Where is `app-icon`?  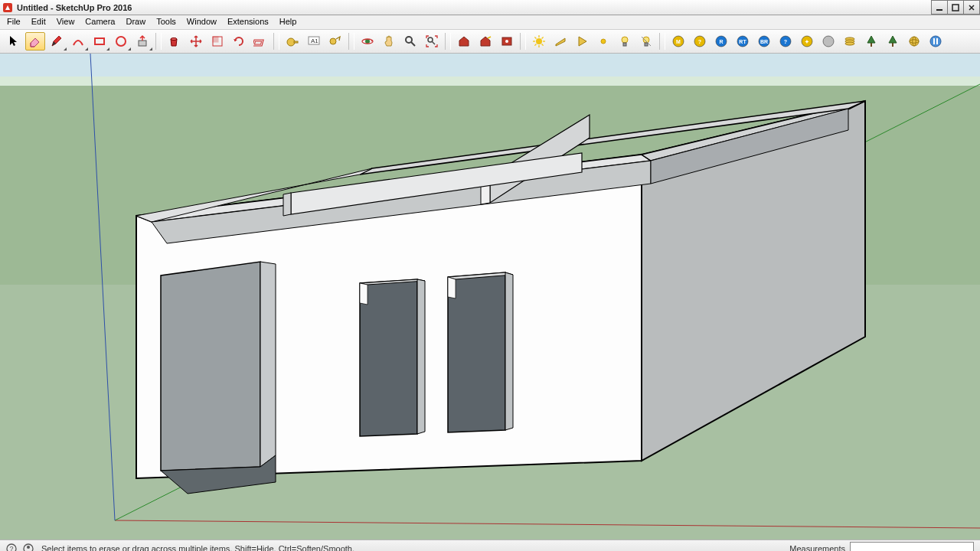 app-icon is located at coordinates (8, 8).